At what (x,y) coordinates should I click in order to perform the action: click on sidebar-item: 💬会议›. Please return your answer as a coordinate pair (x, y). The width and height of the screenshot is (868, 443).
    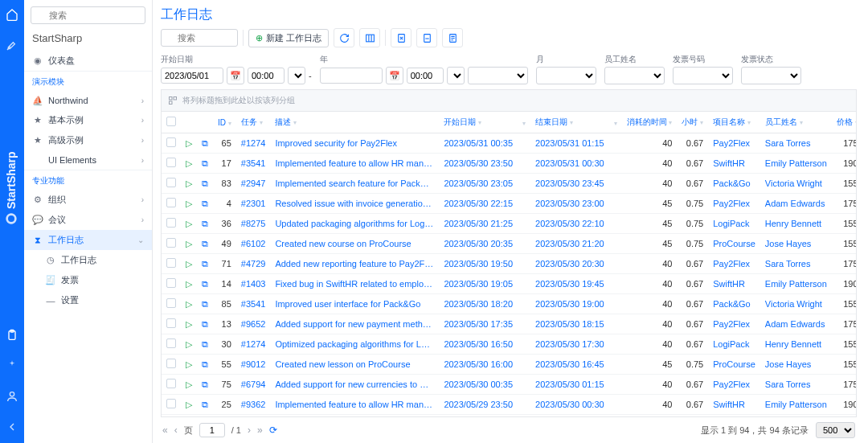
    Looking at the image, I should click on (88, 220).